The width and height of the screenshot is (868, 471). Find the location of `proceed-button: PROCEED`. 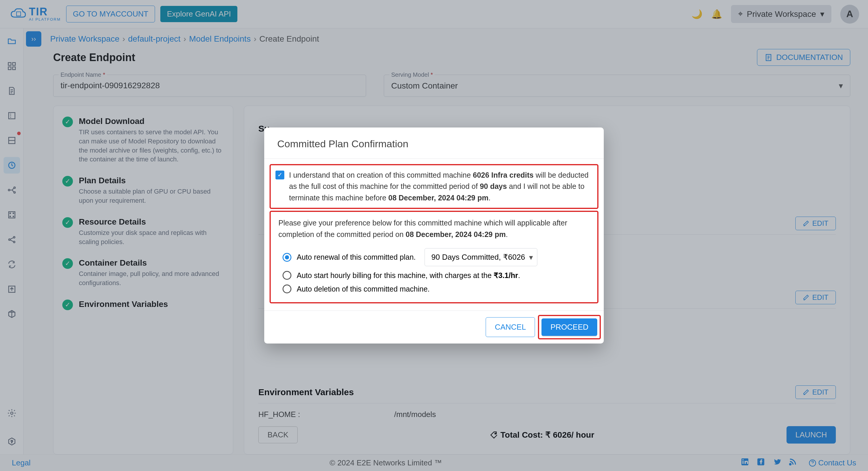

proceed-button: PROCEED is located at coordinates (569, 327).